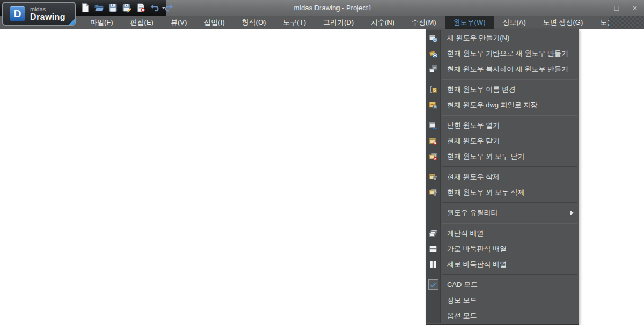 This screenshot has height=325, width=644. What do you see at coordinates (102, 23) in the screenshot?
I see `menu-bar-item: 파일(F)` at bounding box center [102, 23].